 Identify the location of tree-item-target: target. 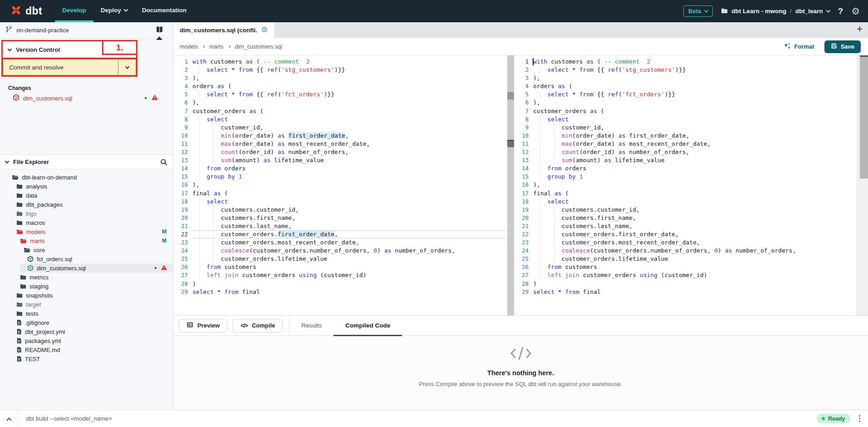
(86, 304).